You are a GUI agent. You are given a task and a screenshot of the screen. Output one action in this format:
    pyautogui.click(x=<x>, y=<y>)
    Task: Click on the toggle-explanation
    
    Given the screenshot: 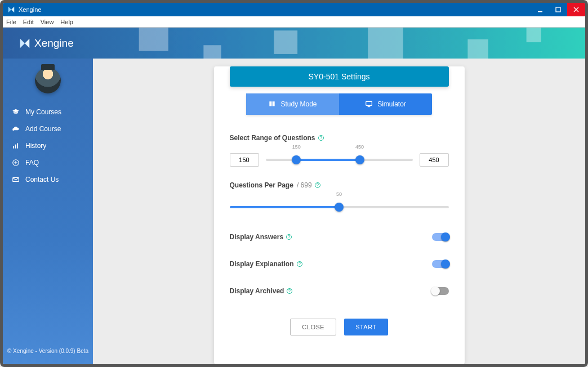 What is the action you would take?
    pyautogui.click(x=440, y=264)
    